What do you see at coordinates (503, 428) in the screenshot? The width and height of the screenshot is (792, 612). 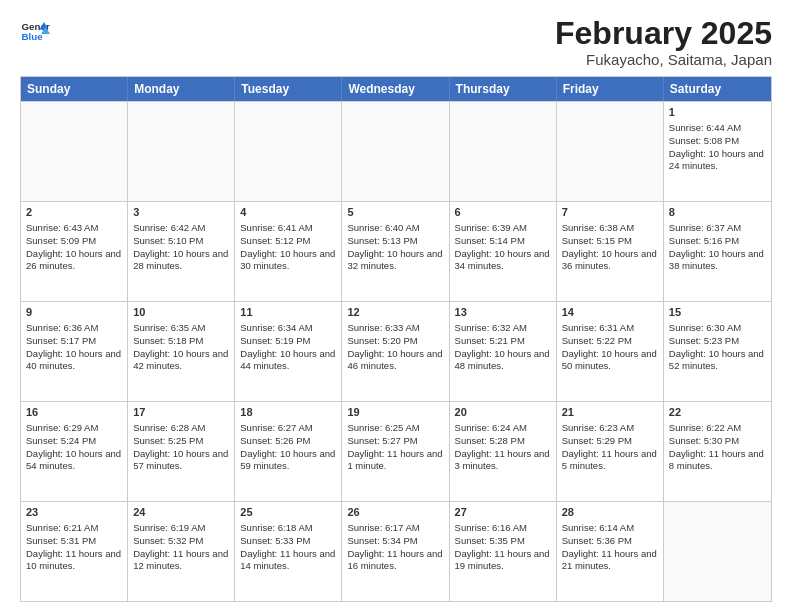 I see `cell-info-line: Sunrise: 6:24 AM` at bounding box center [503, 428].